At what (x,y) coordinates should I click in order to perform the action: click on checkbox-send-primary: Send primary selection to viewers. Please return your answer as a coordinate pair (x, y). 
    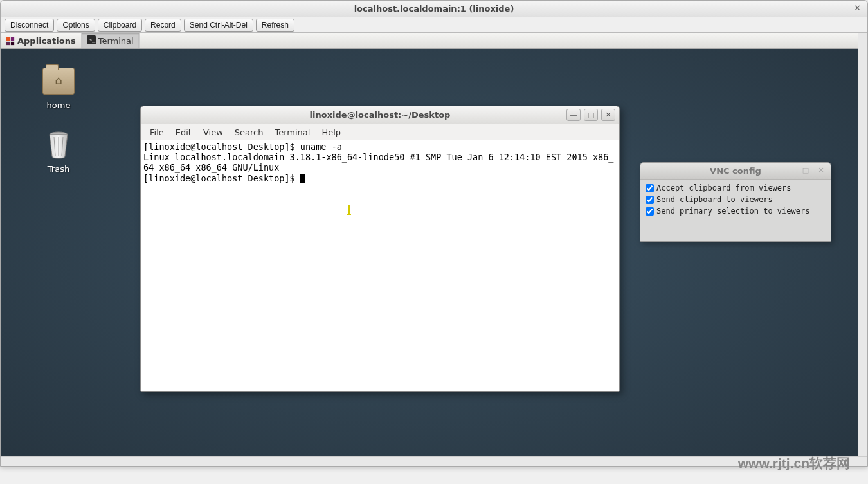
    Looking at the image, I should click on (736, 211).